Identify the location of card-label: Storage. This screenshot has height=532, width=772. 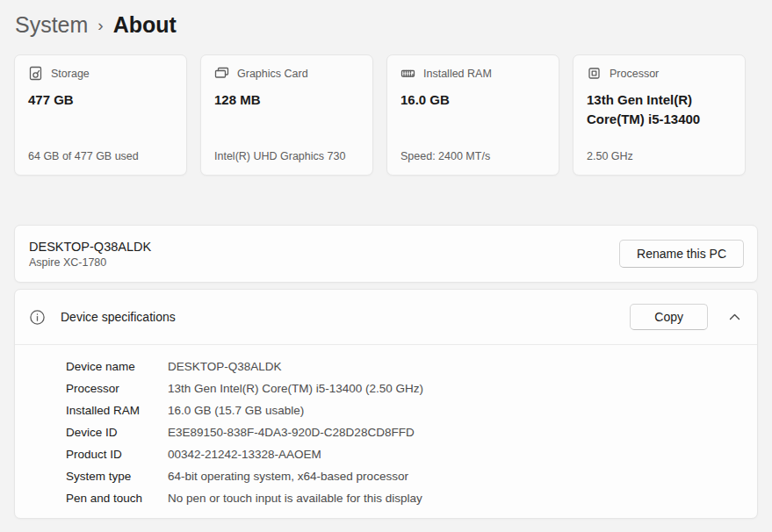
(70, 74).